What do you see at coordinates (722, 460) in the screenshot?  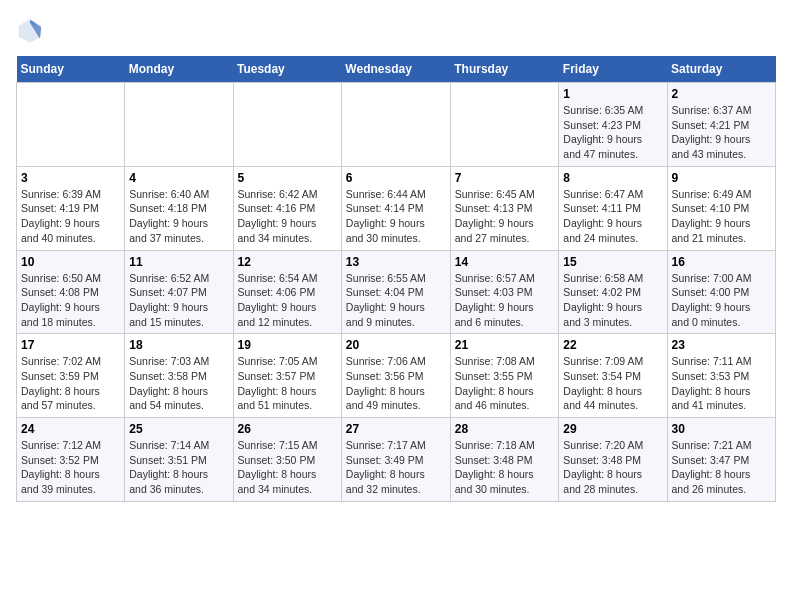 I see `day-cell: 30Sunrise: 7:21 AM Sunset: 3:47 PM Dayli…` at bounding box center [722, 460].